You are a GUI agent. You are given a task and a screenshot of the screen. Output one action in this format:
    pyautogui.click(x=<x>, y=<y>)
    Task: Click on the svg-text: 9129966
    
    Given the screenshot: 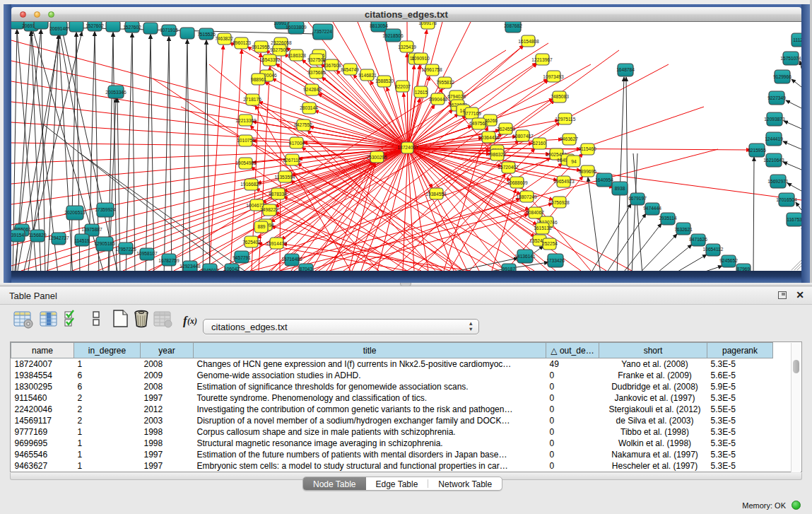 What is the action you would take?
    pyautogui.click(x=782, y=76)
    